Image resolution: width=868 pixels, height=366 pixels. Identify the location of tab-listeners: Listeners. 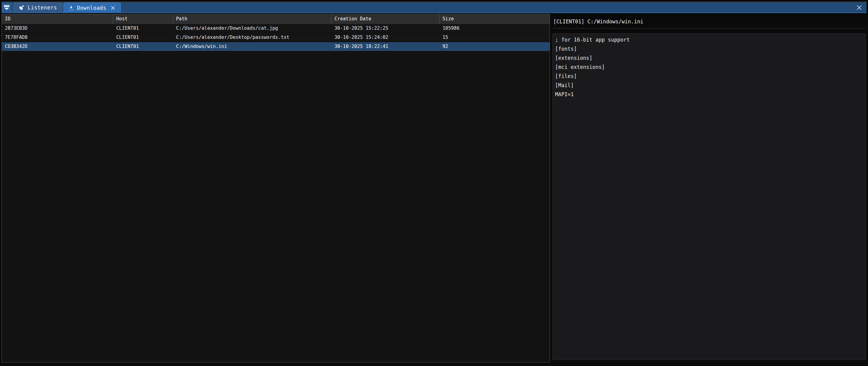
(38, 7).